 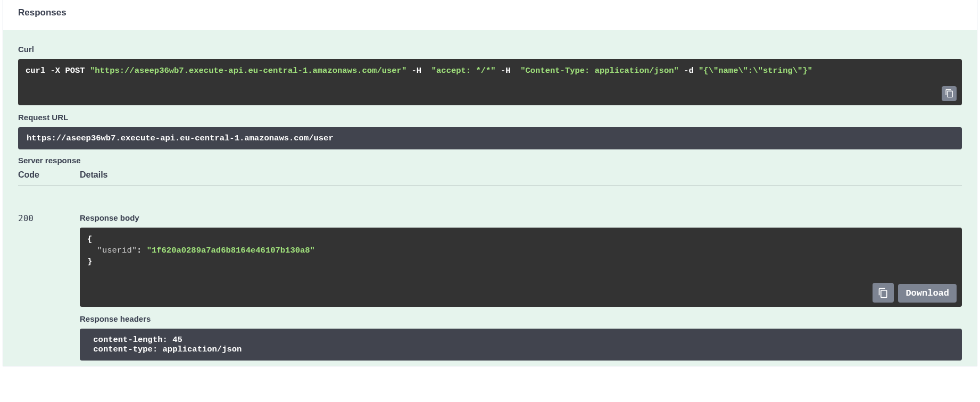 What do you see at coordinates (49, 175) in the screenshot?
I see `code-column-header: Code` at bounding box center [49, 175].